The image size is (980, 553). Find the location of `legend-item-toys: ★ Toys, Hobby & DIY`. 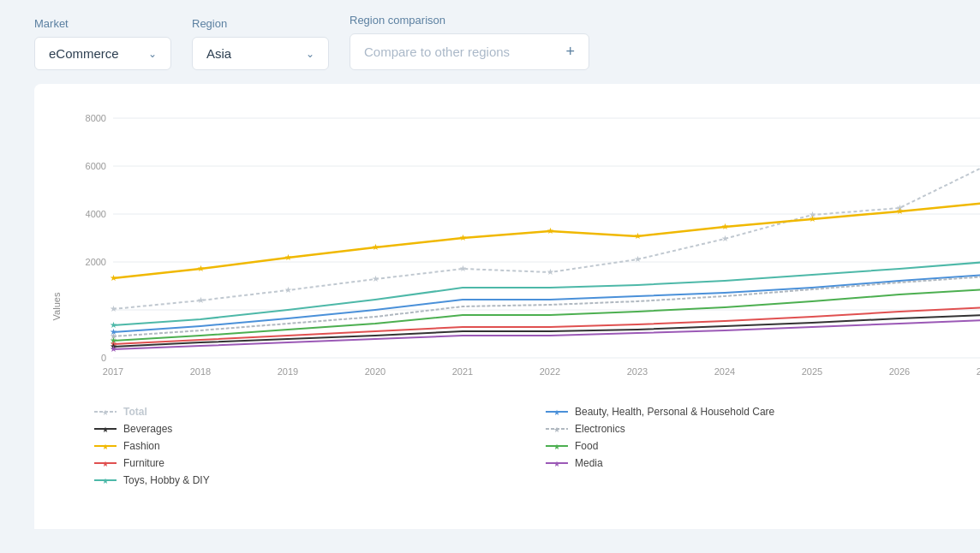

legend-item-toys: ★ Toys, Hobby & DIY is located at coordinates (303, 480).